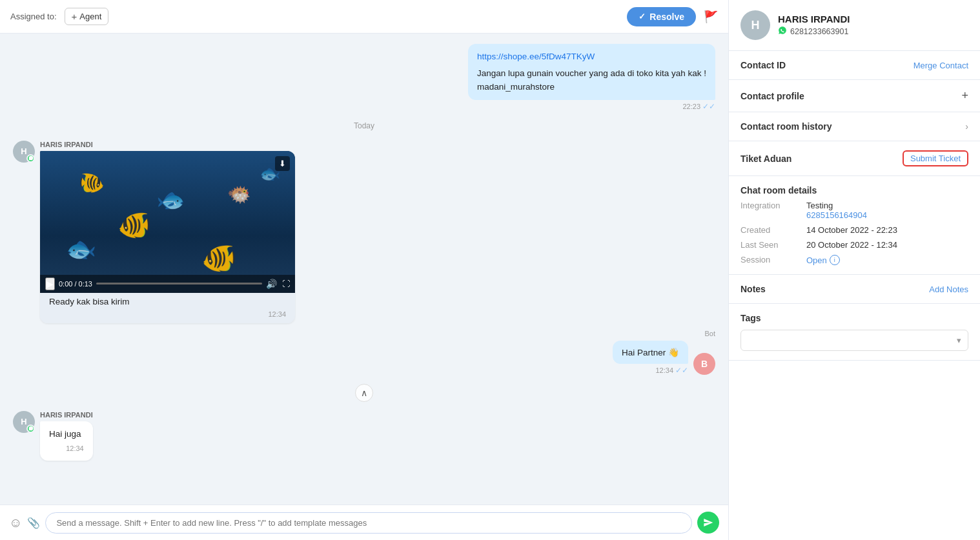  Describe the element at coordinates (786, 126) in the screenshot. I see `contact-room-history-label: Contact room history` at that location.